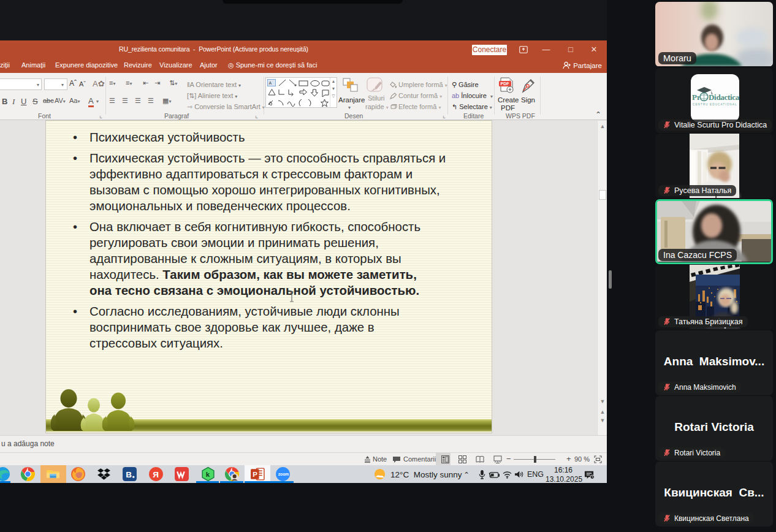 This screenshot has height=532, width=776. Describe the element at coordinates (255, 474) in the screenshot. I see `svg-text: P` at that location.